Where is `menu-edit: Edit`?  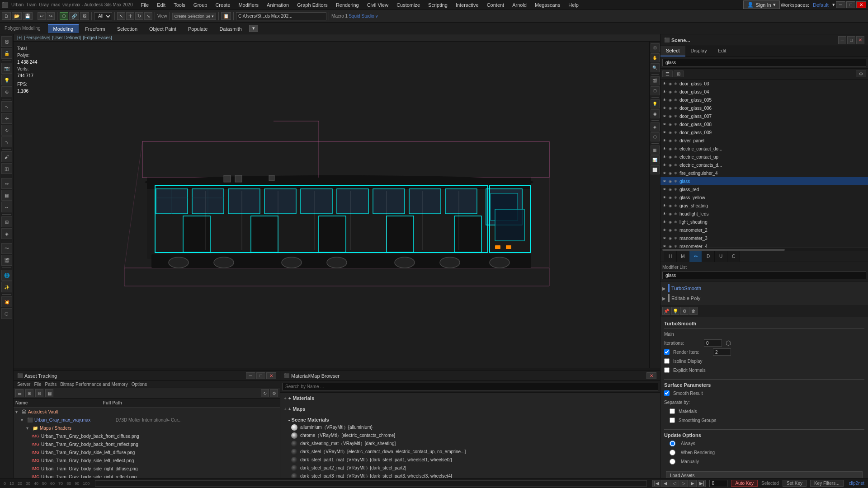
menu-edit: Edit is located at coordinates (161, 5).